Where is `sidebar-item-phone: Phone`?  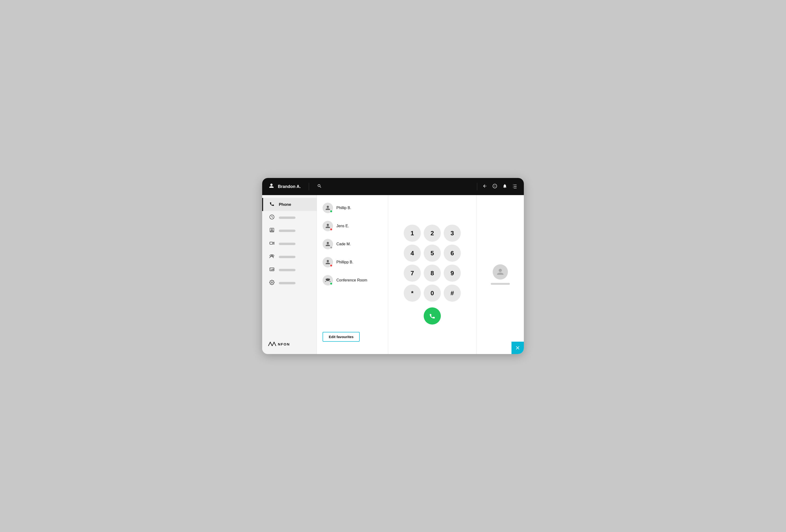
sidebar-item-phone: Phone is located at coordinates (290, 204).